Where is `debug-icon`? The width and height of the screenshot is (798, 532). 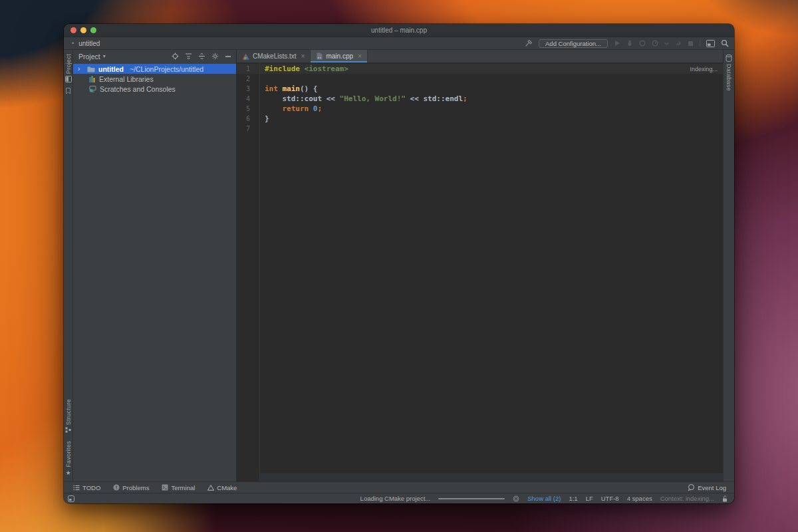
debug-icon is located at coordinates (630, 43).